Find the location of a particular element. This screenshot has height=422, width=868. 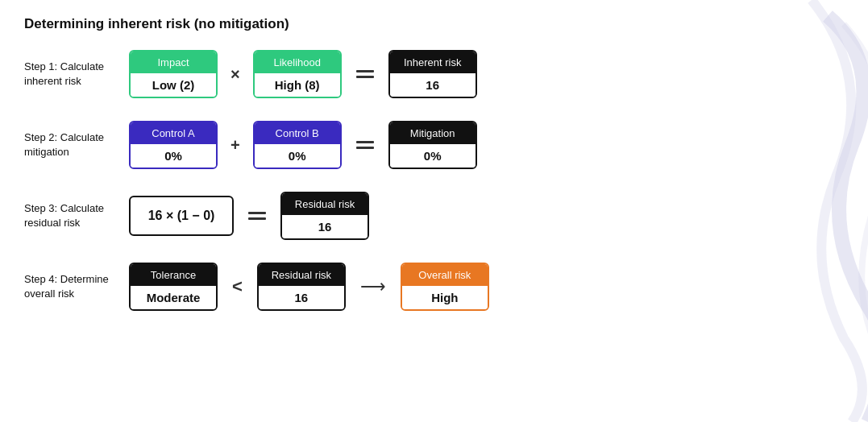

step3-box-header-2: Residual risk is located at coordinates (325, 205).